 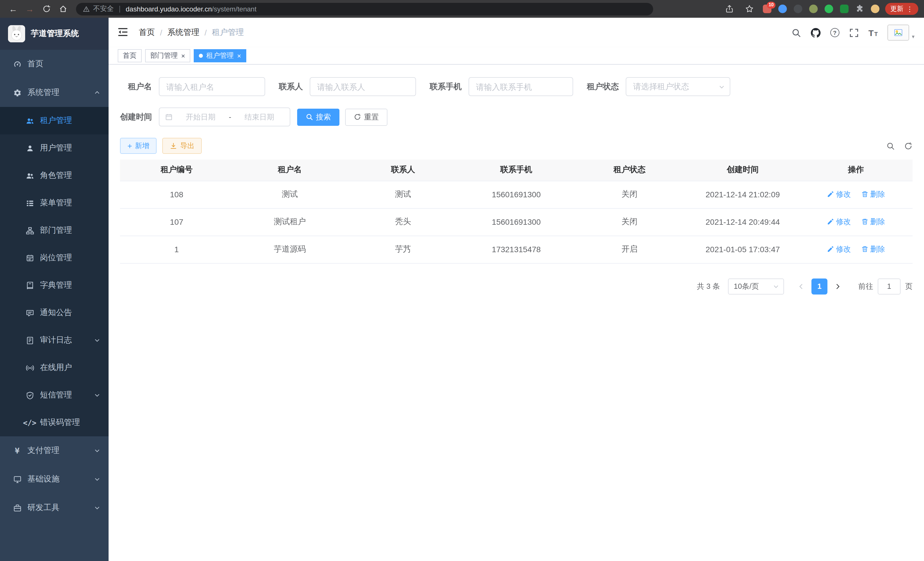 I want to click on filter-phone: 联系手机, so click(x=501, y=87).